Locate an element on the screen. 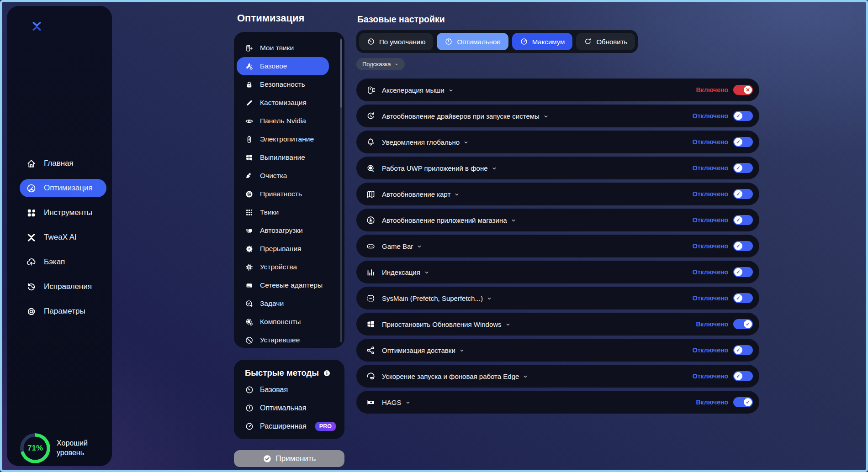 The width and height of the screenshot is (868, 472). category-item: Базовое is located at coordinates (283, 66).